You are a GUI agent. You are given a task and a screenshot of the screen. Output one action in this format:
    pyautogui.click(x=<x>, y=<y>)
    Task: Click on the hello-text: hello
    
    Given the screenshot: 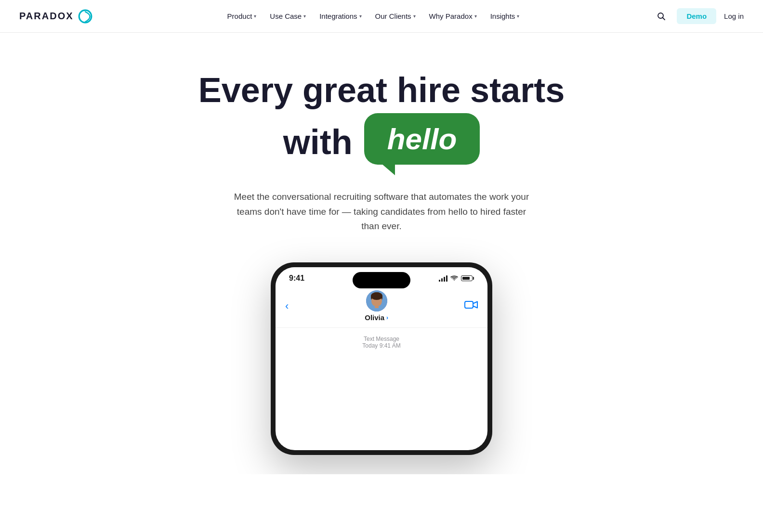 What is the action you would take?
    pyautogui.click(x=422, y=139)
    